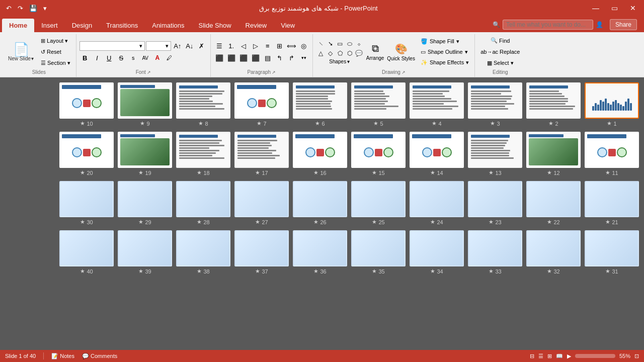 The image size is (644, 362). What do you see at coordinates (404, 72) in the screenshot?
I see `drawing-dialog-launcher: ↗` at bounding box center [404, 72].